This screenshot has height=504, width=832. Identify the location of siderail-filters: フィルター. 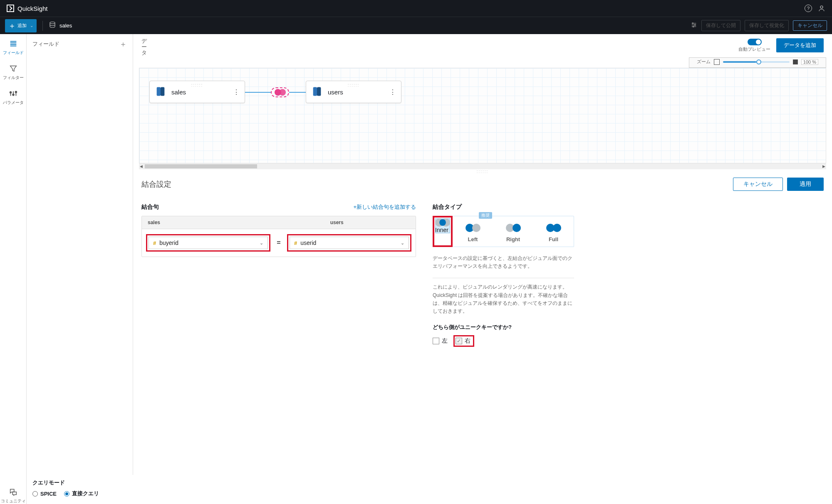
(13, 72).